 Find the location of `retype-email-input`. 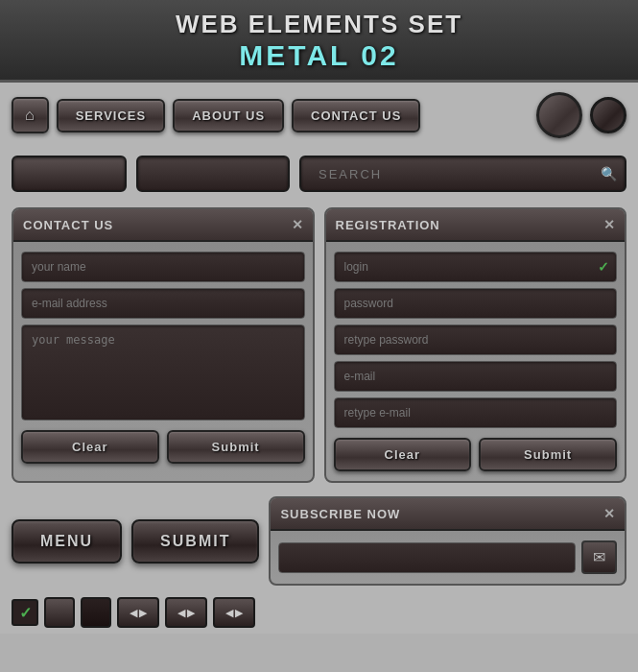

retype-email-input is located at coordinates (476, 413).